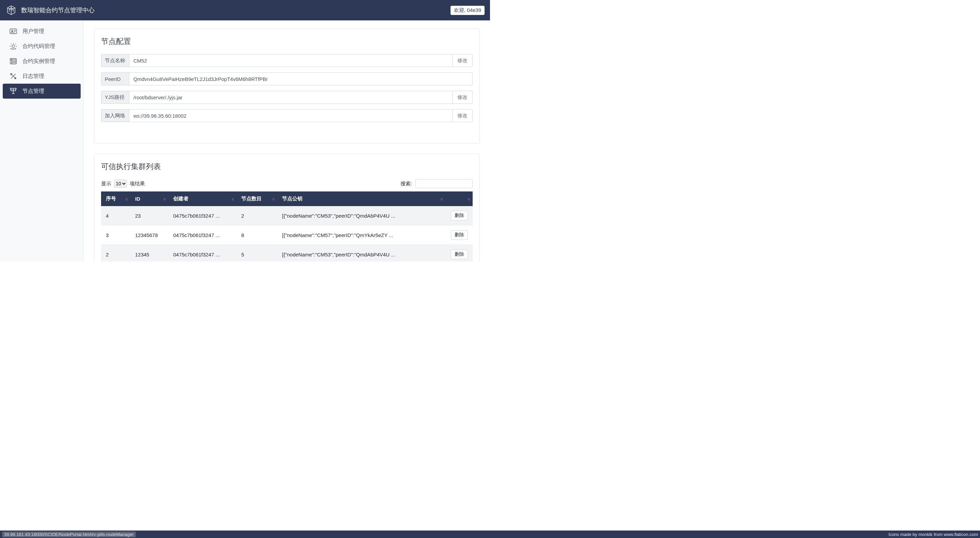 This screenshot has height=538, width=980. What do you see at coordinates (42, 61) in the screenshot?
I see `sidebar-item-instance: 合约实例管理` at bounding box center [42, 61].